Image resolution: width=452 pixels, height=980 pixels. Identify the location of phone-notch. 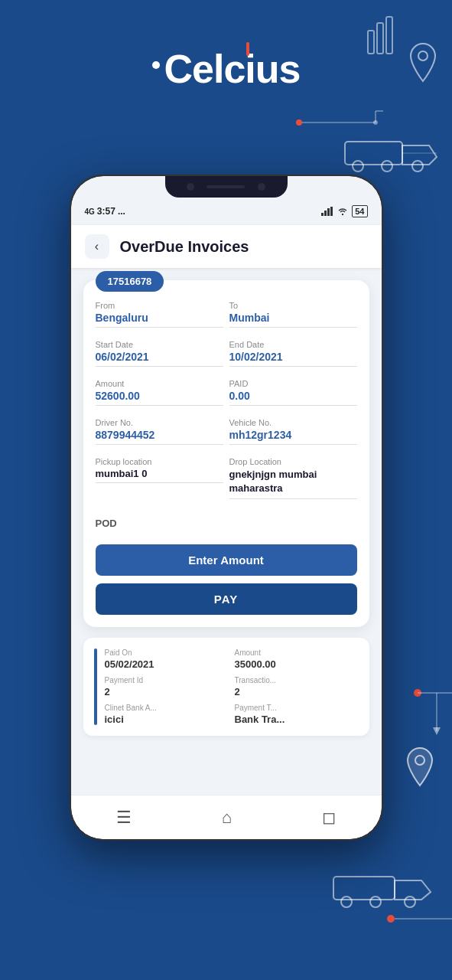
(226, 187).